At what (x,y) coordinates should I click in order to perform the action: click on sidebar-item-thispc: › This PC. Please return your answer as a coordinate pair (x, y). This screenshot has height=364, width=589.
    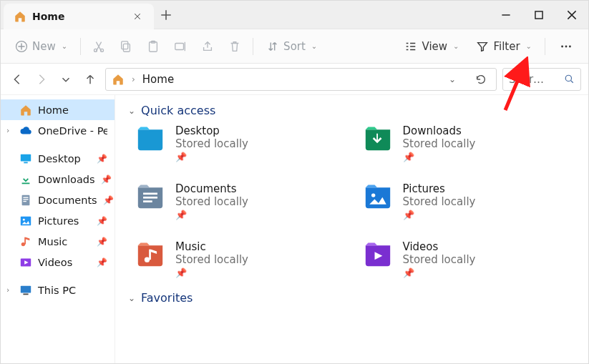
    Looking at the image, I should click on (57, 290).